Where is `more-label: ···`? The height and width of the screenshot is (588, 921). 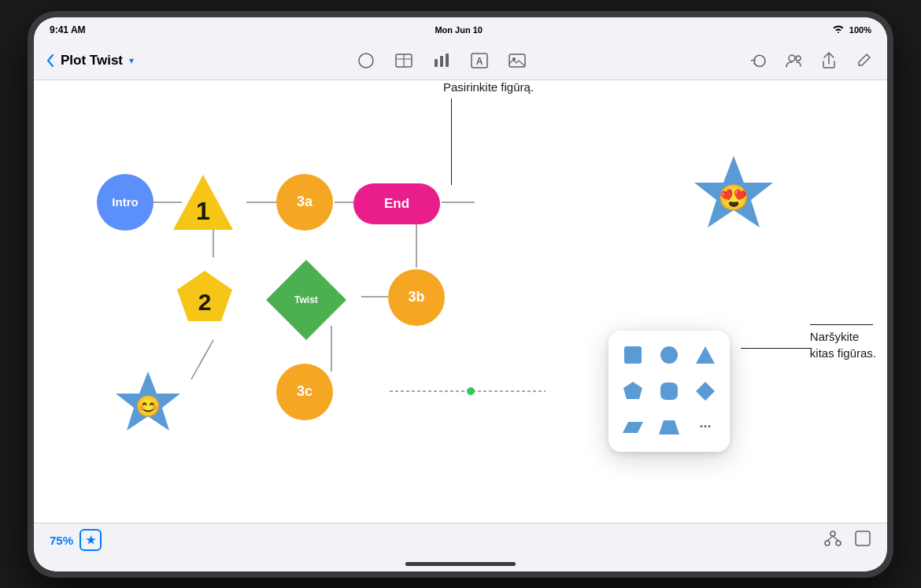
more-label: ··· is located at coordinates (705, 427).